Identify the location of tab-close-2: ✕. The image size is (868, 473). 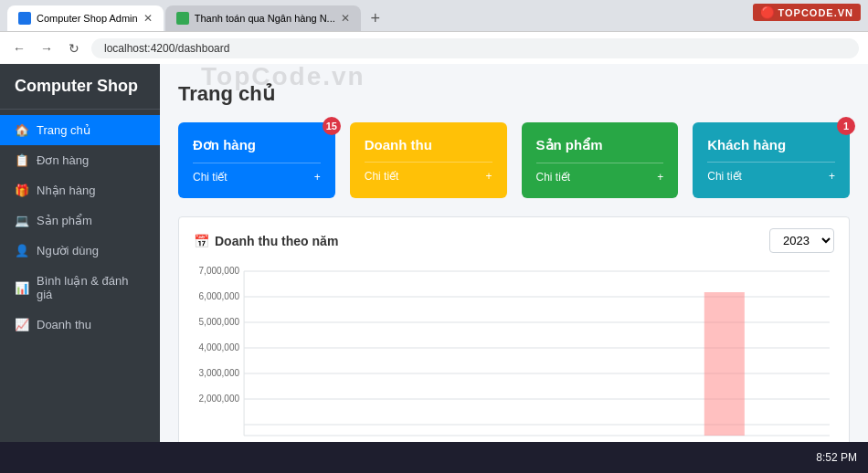
(345, 18).